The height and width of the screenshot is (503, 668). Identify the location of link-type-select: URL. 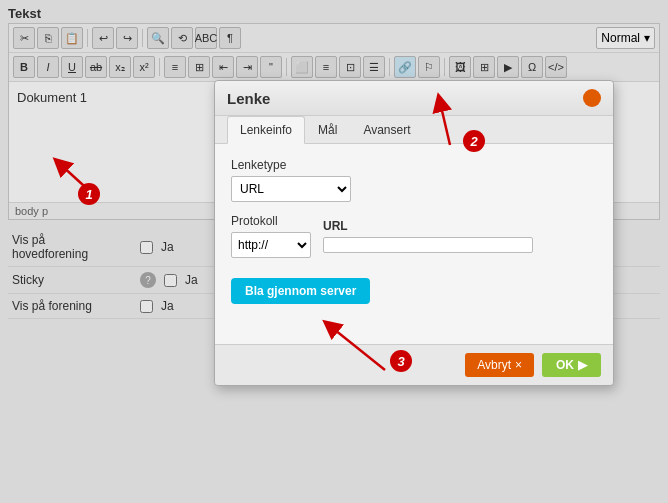
(291, 189).